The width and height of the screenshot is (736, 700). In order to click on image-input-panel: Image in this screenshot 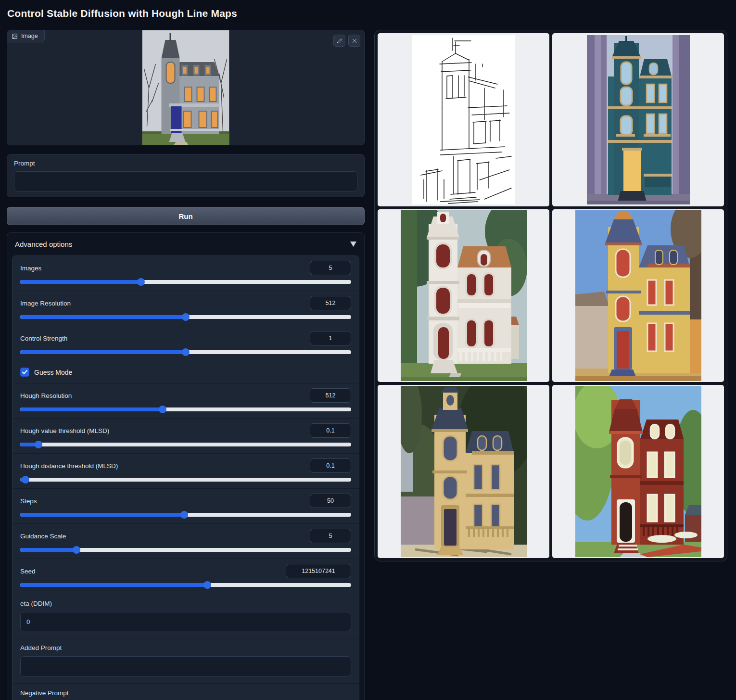, I will do `click(186, 88)`.